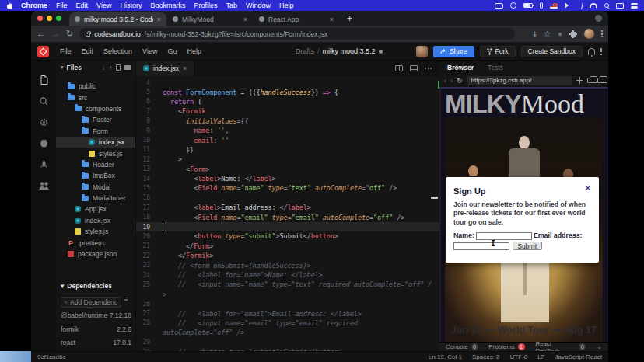  I want to click on dependency-row: react17.0.1, so click(96, 345).